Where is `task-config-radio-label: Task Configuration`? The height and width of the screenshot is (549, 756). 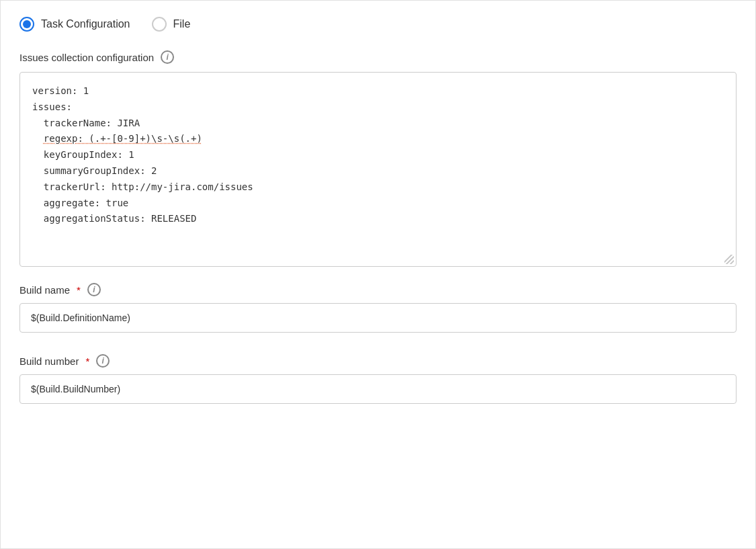 task-config-radio-label: Task Configuration is located at coordinates (86, 24).